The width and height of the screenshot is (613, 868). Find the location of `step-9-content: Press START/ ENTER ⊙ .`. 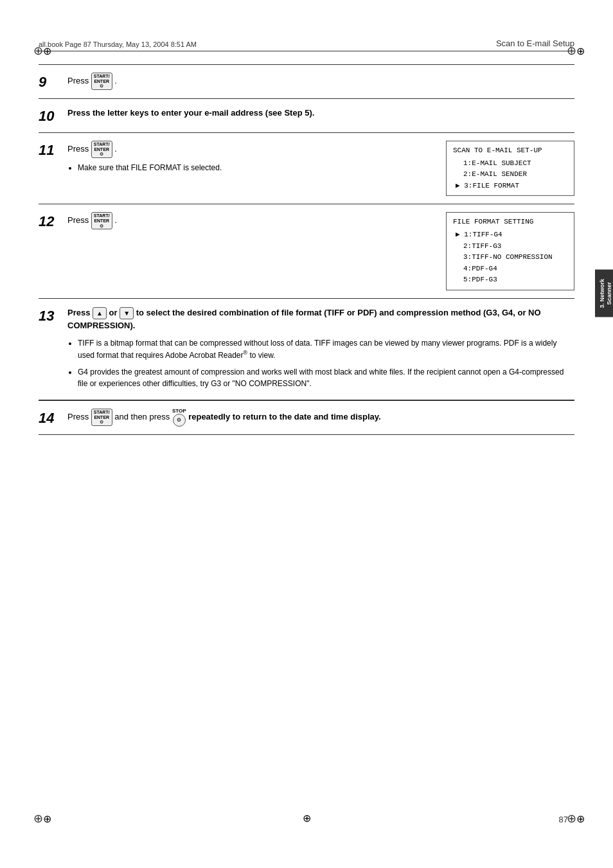

step-9-content: Press START/ ENTER ⊙ . is located at coordinates (321, 81).